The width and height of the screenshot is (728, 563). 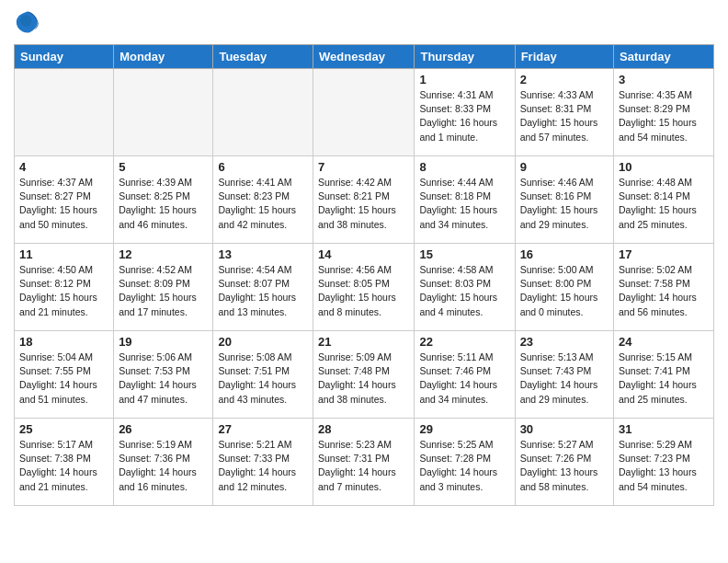 I want to click on day-info: Sunrise: 4:33 AMSunset: 8:31 PMDaylight:…, so click(x=564, y=116).